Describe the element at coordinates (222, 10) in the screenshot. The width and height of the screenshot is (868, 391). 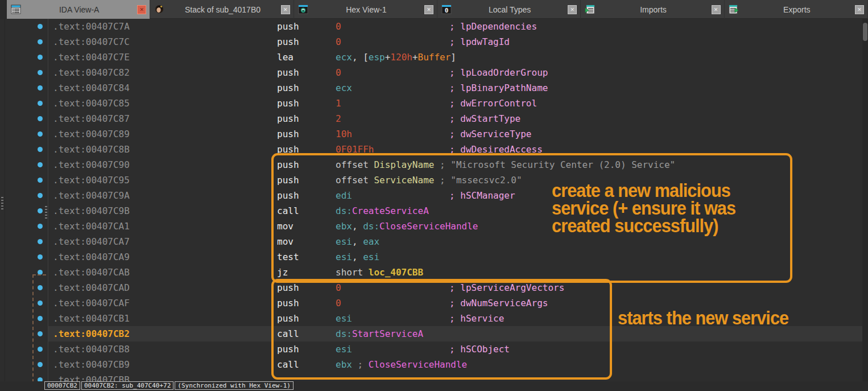
I see `tab-label: Stack of sub_4017B0` at that location.